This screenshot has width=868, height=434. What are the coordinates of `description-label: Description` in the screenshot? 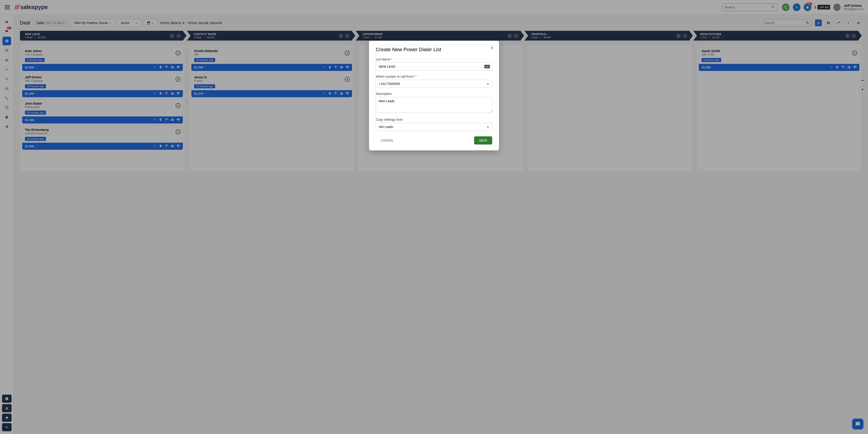 It's located at (434, 94).